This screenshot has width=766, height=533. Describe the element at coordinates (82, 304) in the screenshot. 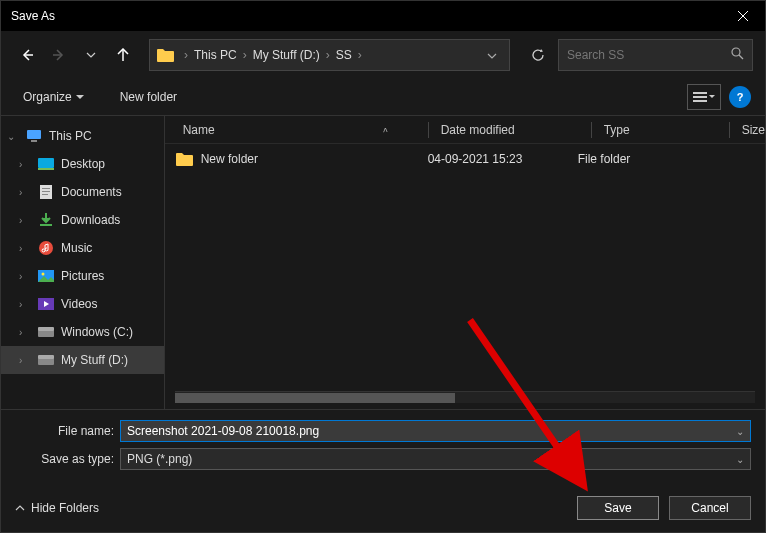

I see `tree-item-videos: › Videos` at that location.